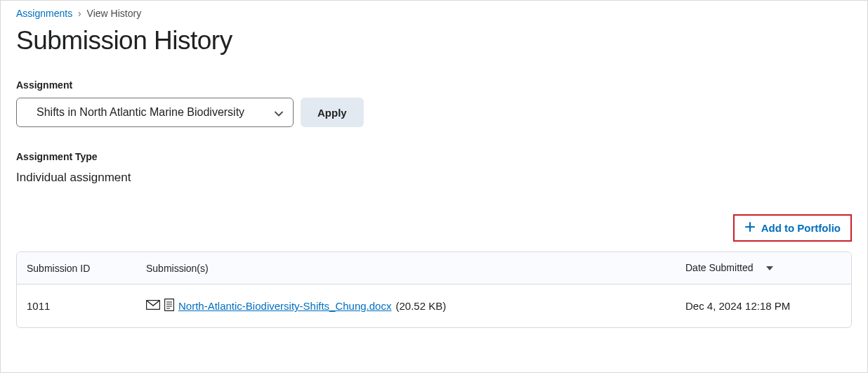 The height and width of the screenshot is (373, 868). What do you see at coordinates (285, 306) in the screenshot?
I see `submission-file-link: North-Atlantic-Biodiversity-Shifts_Chung…` at bounding box center [285, 306].